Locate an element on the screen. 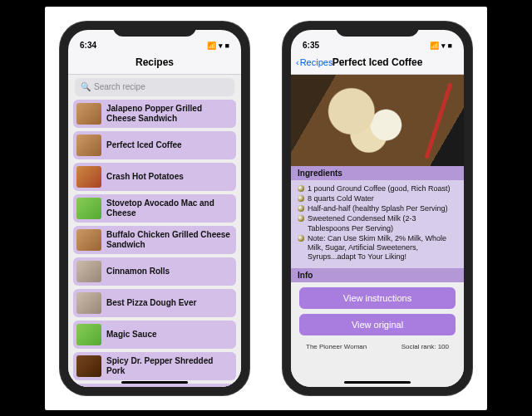 This screenshot has height=416, width=532. social-rank-label: Social rank: 100 is located at coordinates (426, 347).